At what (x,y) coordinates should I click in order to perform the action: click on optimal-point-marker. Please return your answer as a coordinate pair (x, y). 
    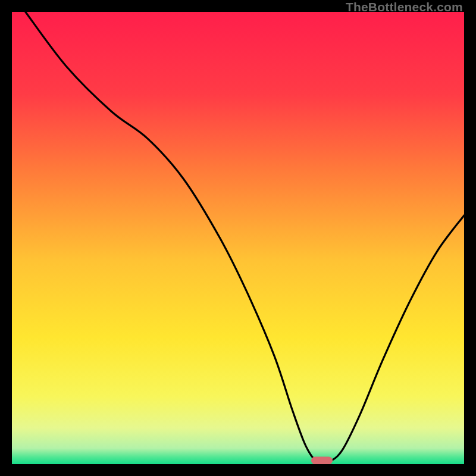
    Looking at the image, I should click on (322, 461).